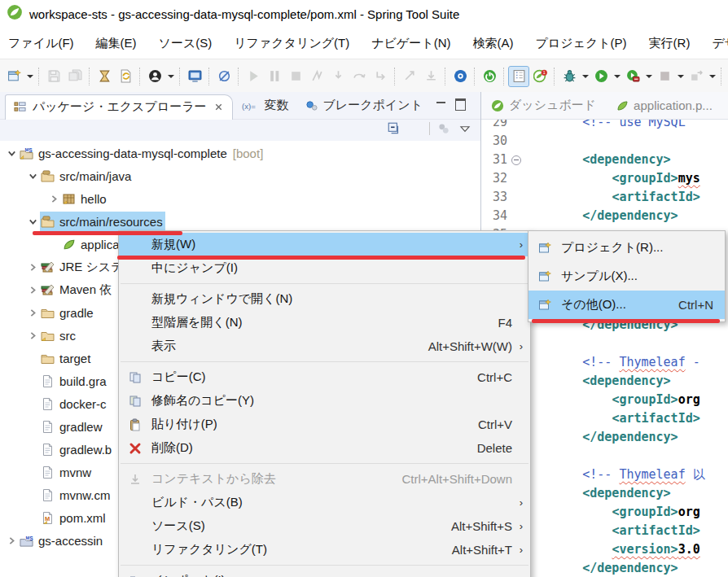 Image resolution: width=728 pixels, height=577 pixels. I want to click on new-wizard-icon, so click(545, 277).